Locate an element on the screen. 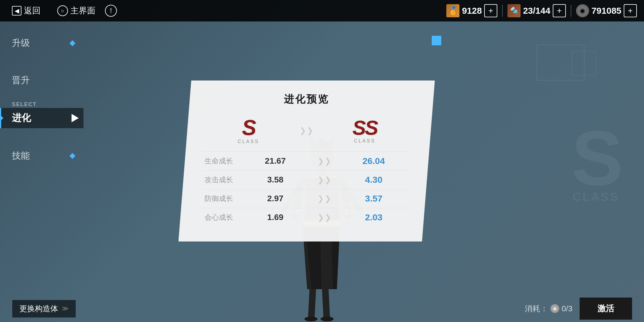 The height and width of the screenshot is (322, 644). sidebar-skill-label: 技能 is located at coordinates (21, 156).